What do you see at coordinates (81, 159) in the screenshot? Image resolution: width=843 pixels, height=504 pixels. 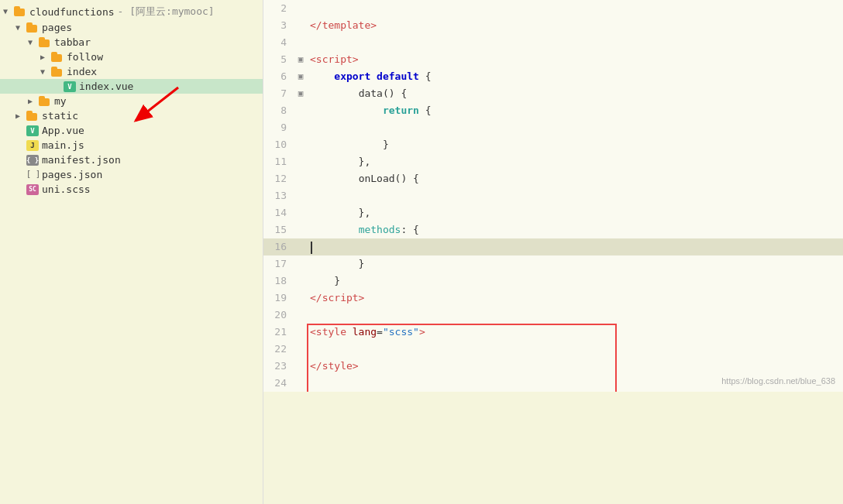 I see `item-label: manifest.json` at bounding box center [81, 159].